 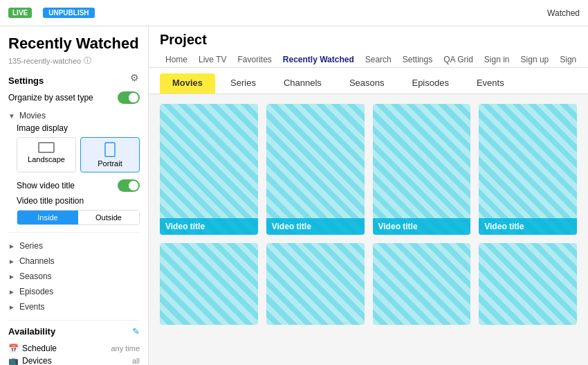 What do you see at coordinates (535, 60) in the screenshot?
I see `nav-sign-up: Sign up` at bounding box center [535, 60].